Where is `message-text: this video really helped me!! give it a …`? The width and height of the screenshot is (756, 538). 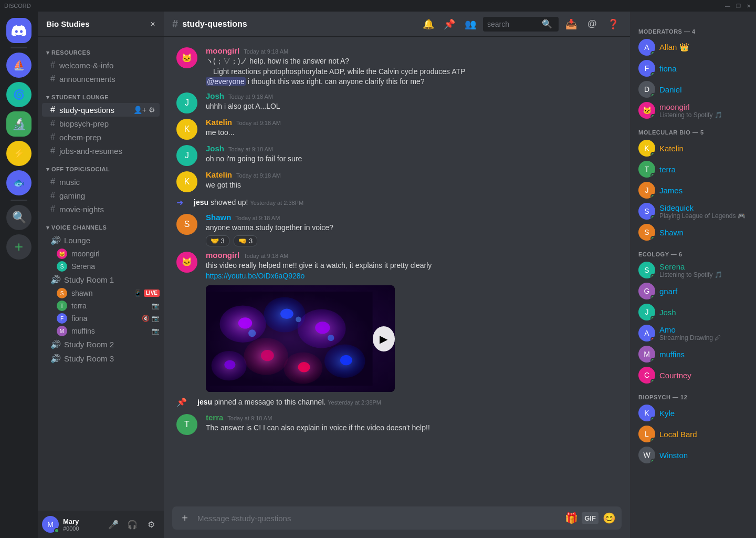 message-text: this video really helped me!! give it a … is located at coordinates (412, 271).